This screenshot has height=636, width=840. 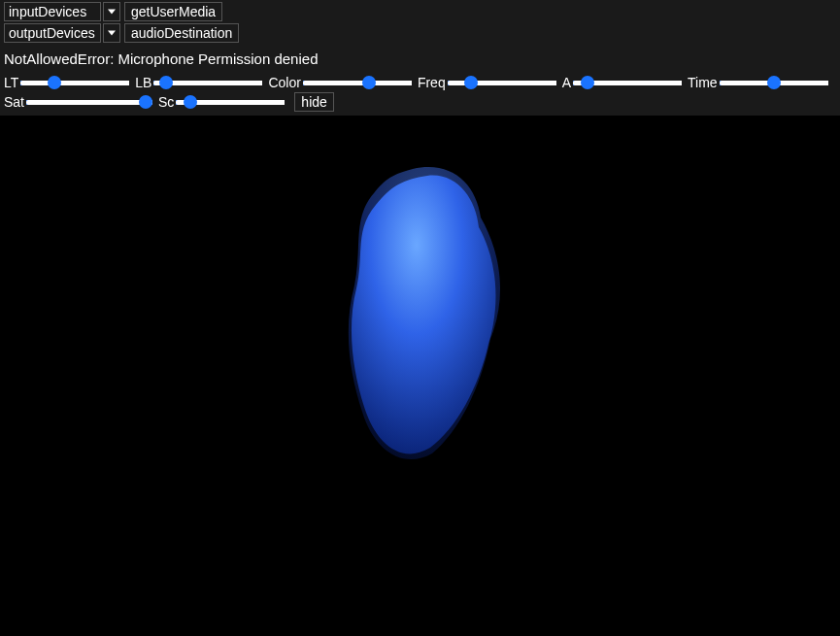 I want to click on input-device-row: inputDevices getUserMedia, so click(x=420, y=12).